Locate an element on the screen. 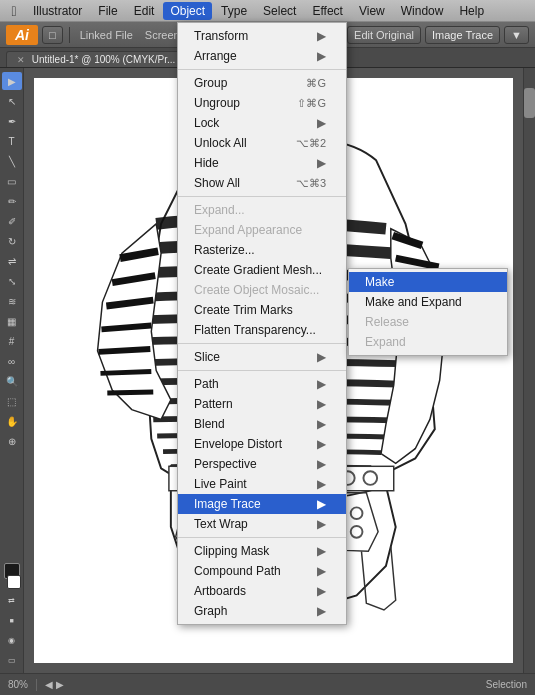 Image resolution: width=535 pixels, height=695 pixels. menu-show-all: Show All ⌥⌘3 is located at coordinates (262, 183).